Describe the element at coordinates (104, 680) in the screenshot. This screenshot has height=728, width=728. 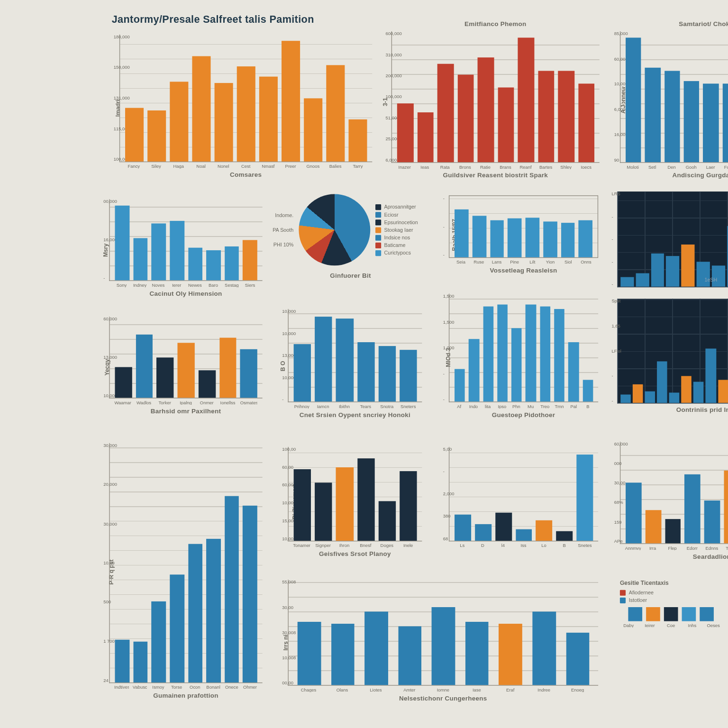
I see `tick: 24` at that location.